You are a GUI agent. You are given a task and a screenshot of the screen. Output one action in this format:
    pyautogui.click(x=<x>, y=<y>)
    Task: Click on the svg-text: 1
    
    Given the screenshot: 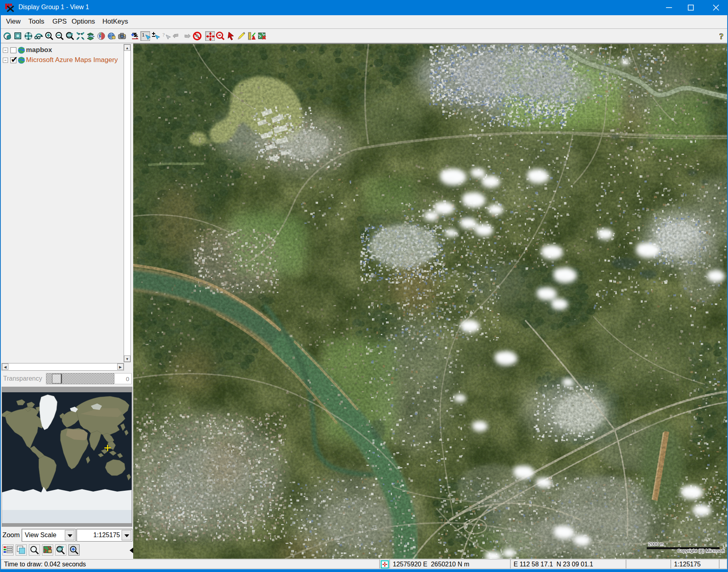 What is the action you would take?
    pyautogui.click(x=143, y=35)
    